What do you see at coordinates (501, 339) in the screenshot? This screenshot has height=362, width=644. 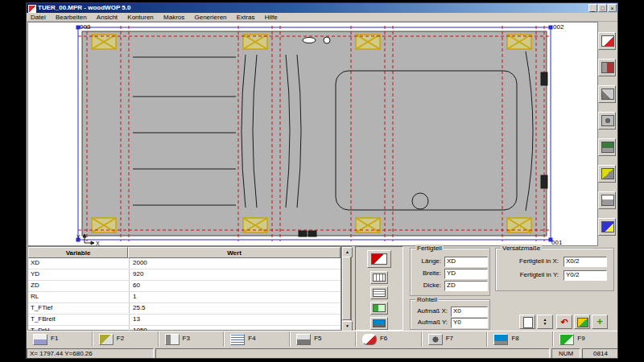 I see `f8-icon` at bounding box center [501, 339].